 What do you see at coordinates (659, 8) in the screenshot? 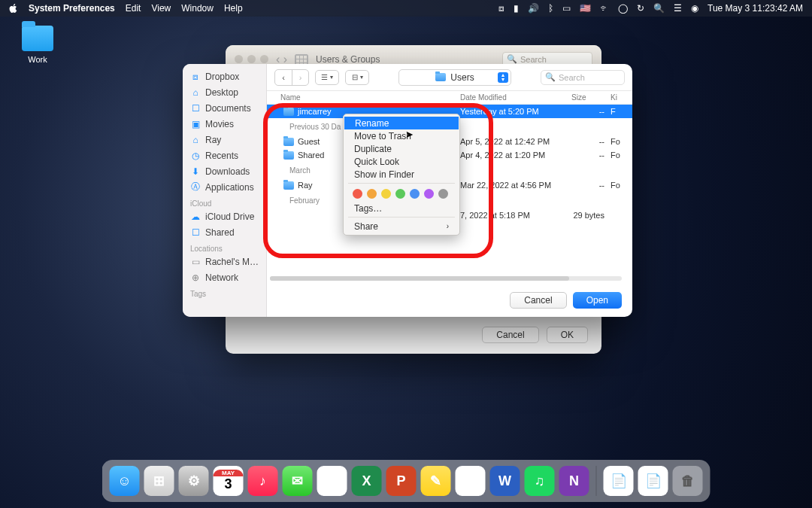
I see `spotlight-icon: 🔍` at bounding box center [659, 8].